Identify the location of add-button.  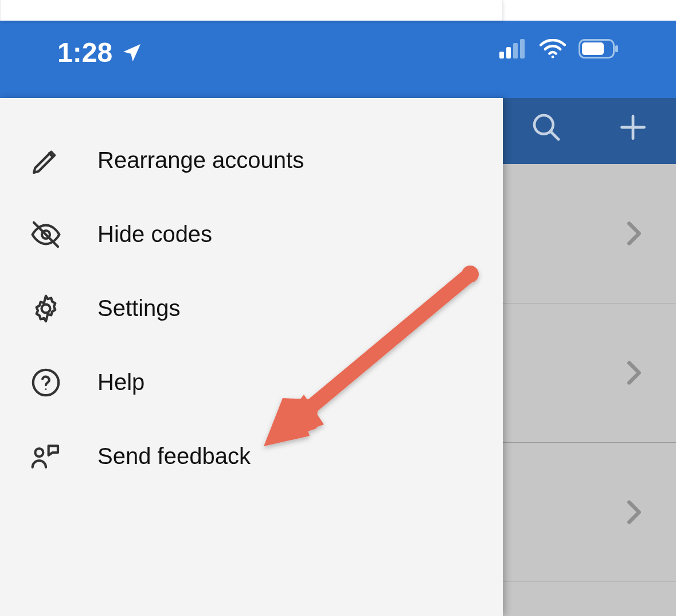
(633, 127).